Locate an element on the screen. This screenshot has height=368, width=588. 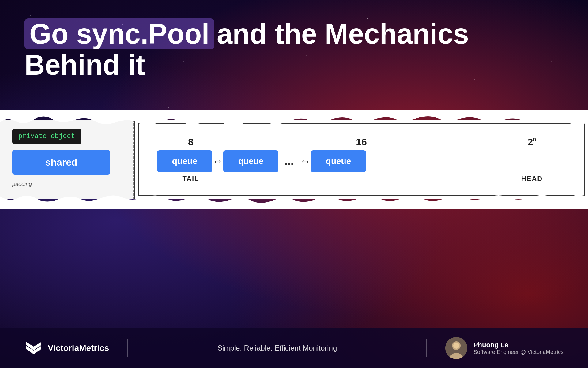
dots: ... is located at coordinates (289, 161).